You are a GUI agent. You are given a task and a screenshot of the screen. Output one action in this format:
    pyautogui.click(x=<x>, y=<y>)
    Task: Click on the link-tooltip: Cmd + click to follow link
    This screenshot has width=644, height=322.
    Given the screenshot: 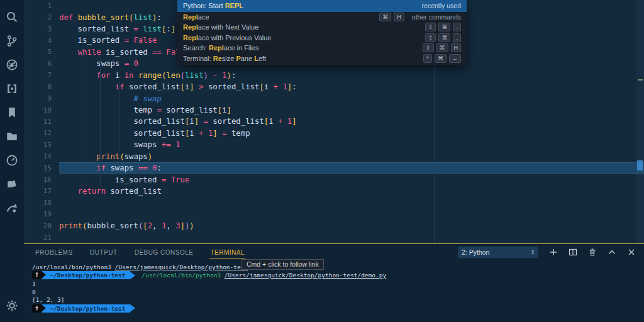 What is the action you would take?
    pyautogui.click(x=283, y=264)
    